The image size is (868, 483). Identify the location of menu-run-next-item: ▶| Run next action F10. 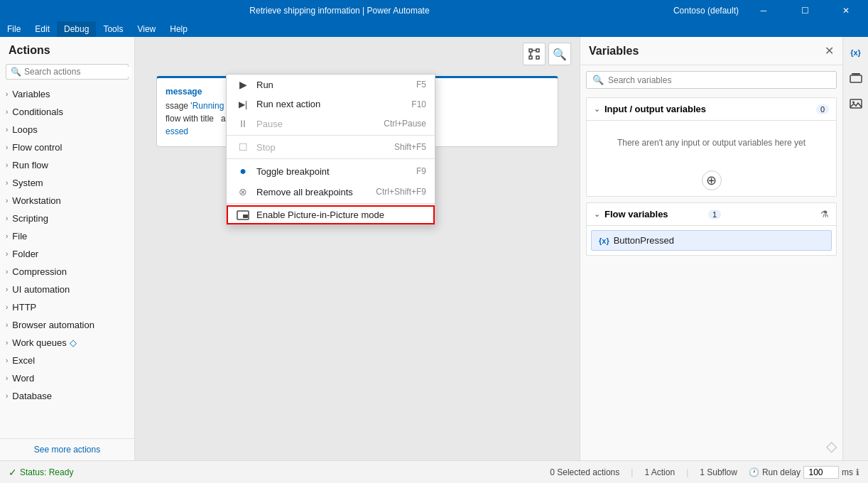
(331, 104).